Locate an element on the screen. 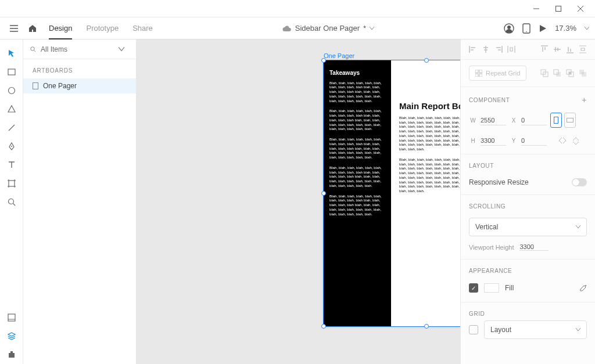 Image resolution: width=595 pixels, height=364 pixels. window-titlebar is located at coordinates (298, 9).